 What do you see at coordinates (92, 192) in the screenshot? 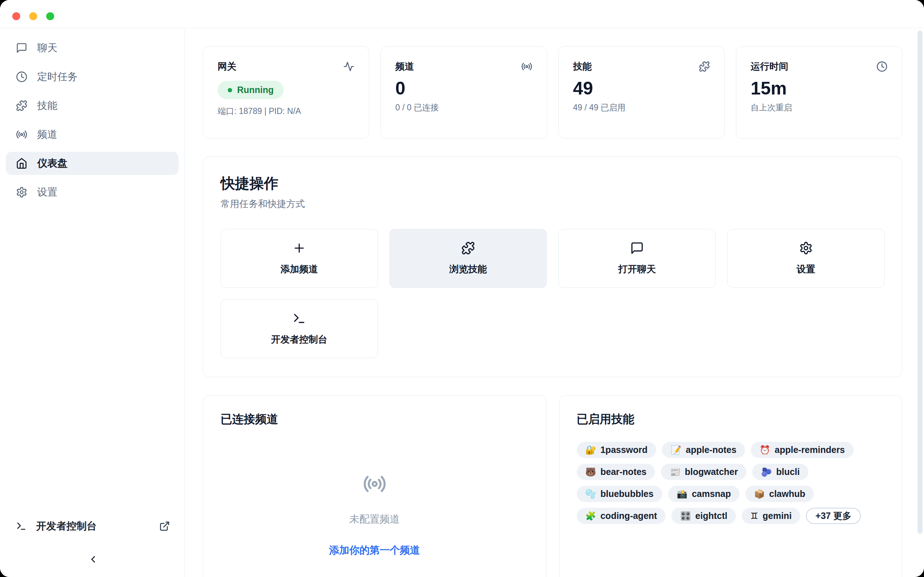
I see `sidebar-item-settings: 设置` at bounding box center [92, 192].